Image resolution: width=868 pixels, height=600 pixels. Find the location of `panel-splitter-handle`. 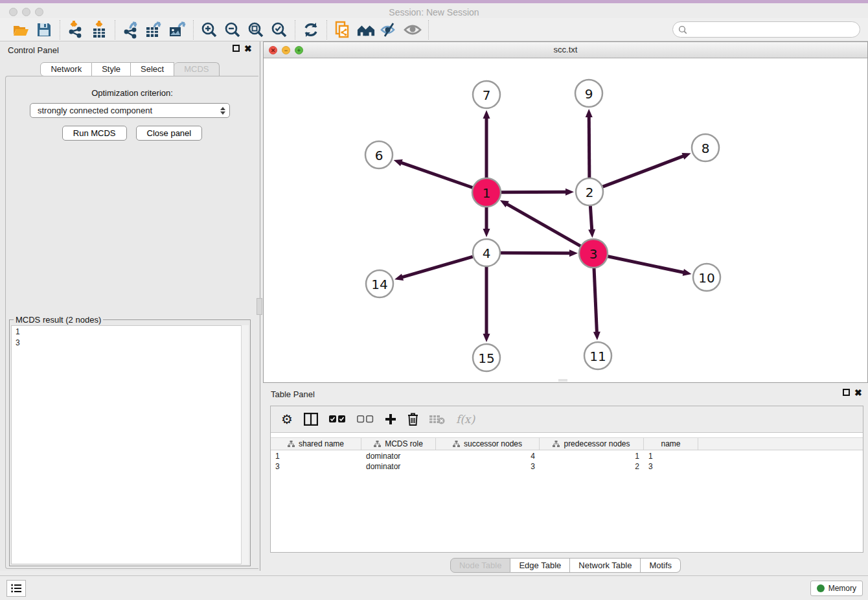

panel-splitter-handle is located at coordinates (259, 306).